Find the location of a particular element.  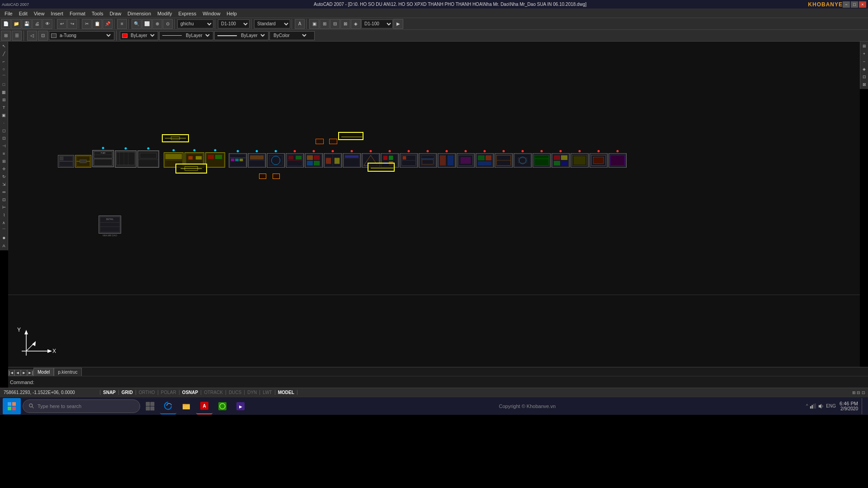

close-button: × is located at coordinates (863, 5).